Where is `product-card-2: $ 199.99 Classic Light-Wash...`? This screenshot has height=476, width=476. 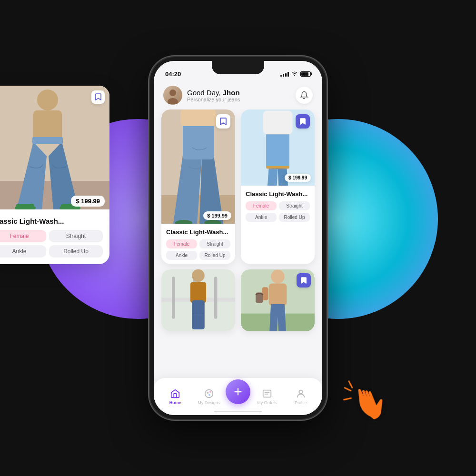 product-card-2: $ 199.99 Classic Light-Wash... is located at coordinates (278, 187).